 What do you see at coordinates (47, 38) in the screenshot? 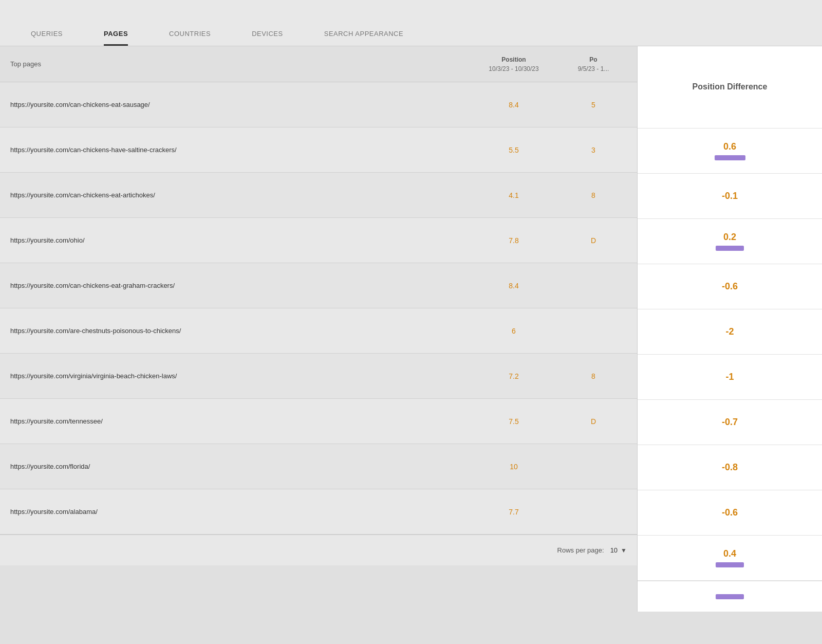
I see `tab-queries: QUERIES` at bounding box center [47, 38].